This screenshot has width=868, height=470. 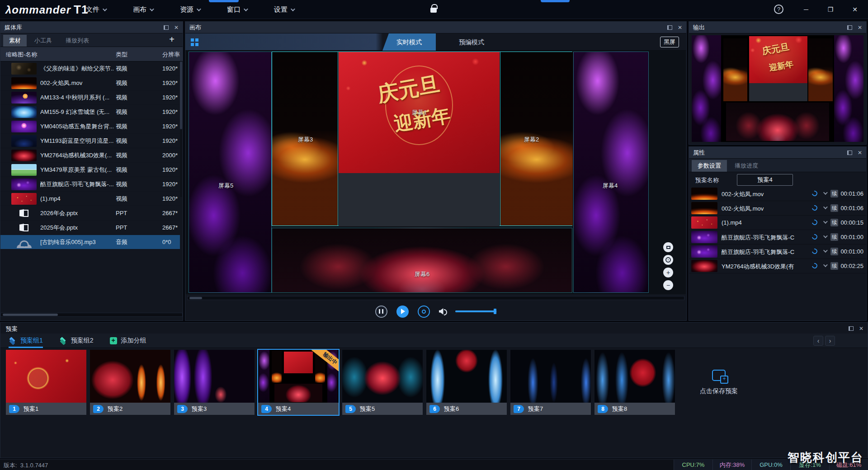 What do you see at coordinates (214, 382) in the screenshot?
I see `preset-cell: 3 预案3` at bounding box center [214, 382].